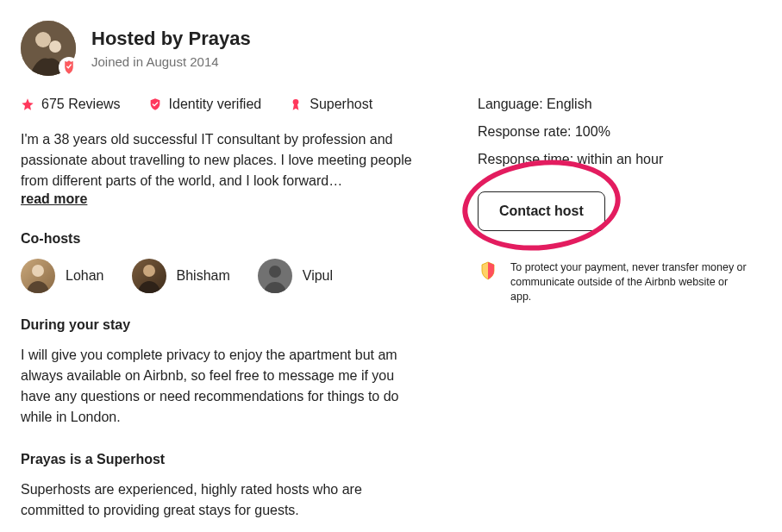  Describe the element at coordinates (223, 386) in the screenshot. I see `during-stay-text: I will give you complete privacy to enjo…` at that location.